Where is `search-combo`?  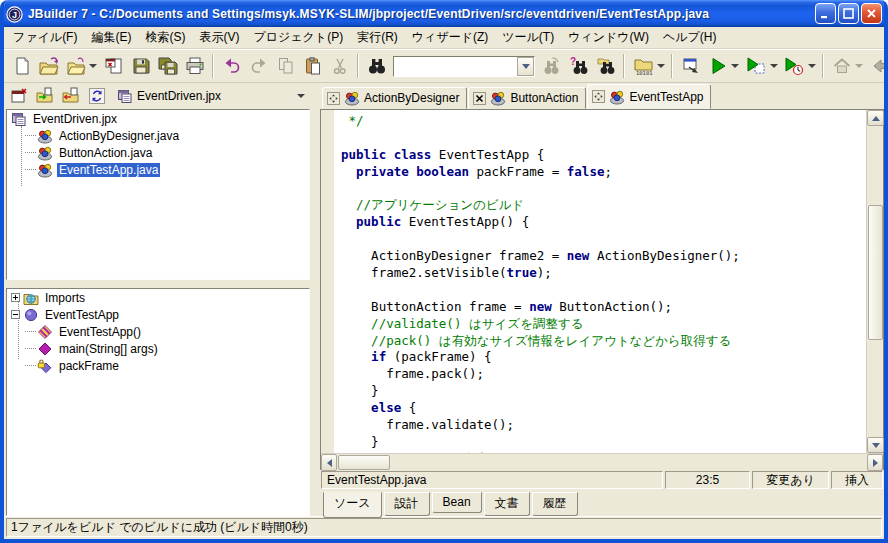
search-combo is located at coordinates (464, 66).